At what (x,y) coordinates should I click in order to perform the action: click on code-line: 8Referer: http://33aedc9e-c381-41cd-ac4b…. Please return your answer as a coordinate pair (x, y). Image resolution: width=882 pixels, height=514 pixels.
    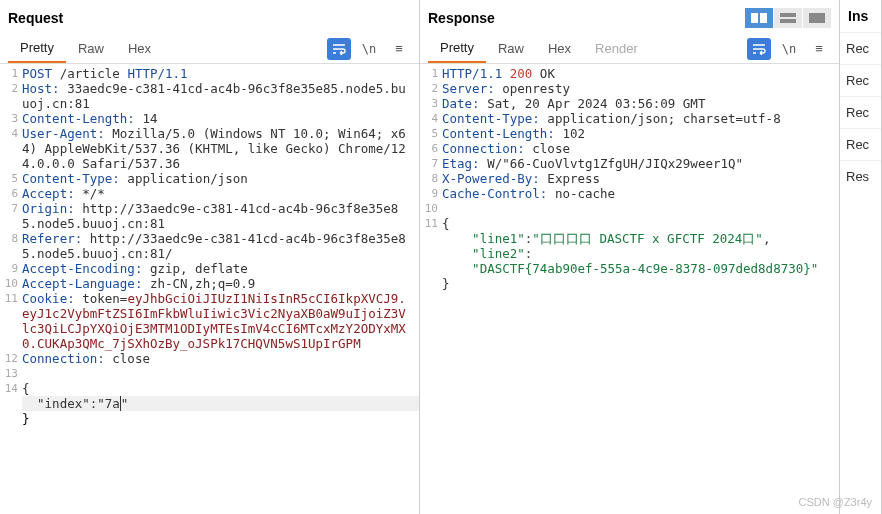
    Looking at the image, I should click on (210, 246).